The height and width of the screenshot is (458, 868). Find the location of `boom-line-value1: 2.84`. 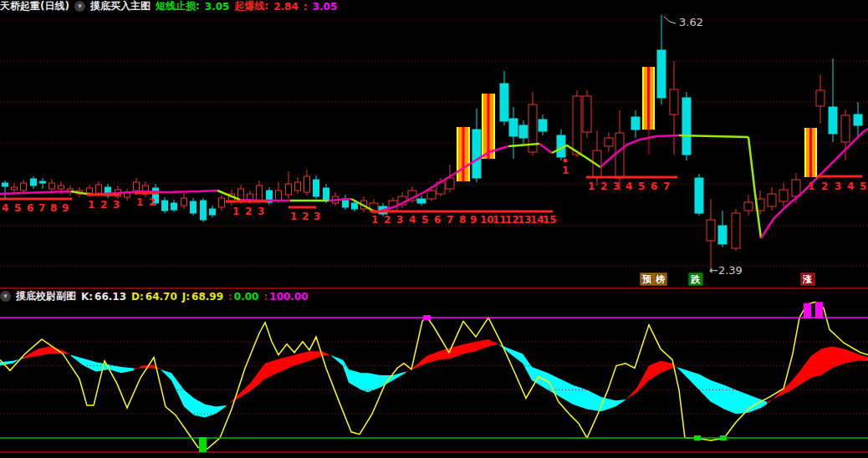

boom-line-value1: 2.84 is located at coordinates (286, 7).